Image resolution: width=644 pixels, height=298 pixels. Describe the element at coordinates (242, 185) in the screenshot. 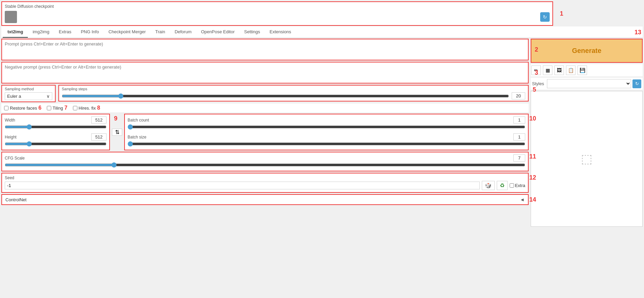

I see `seed-input` at that location.